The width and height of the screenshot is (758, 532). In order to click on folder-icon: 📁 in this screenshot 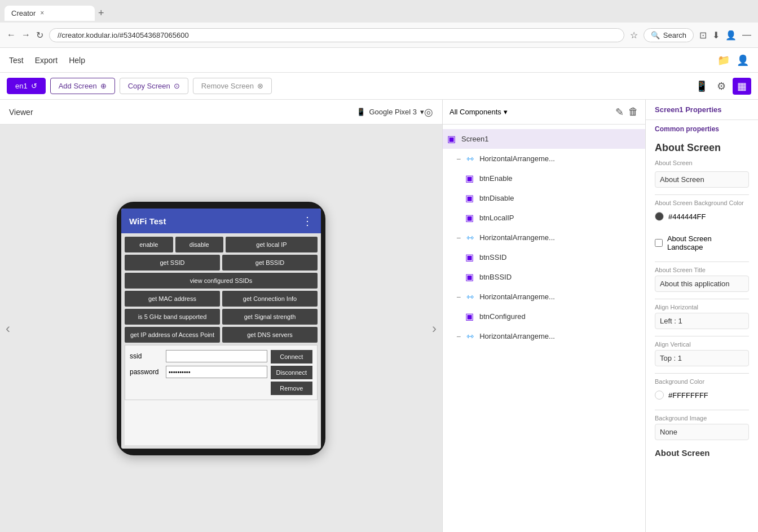, I will do `click(724, 60)`.